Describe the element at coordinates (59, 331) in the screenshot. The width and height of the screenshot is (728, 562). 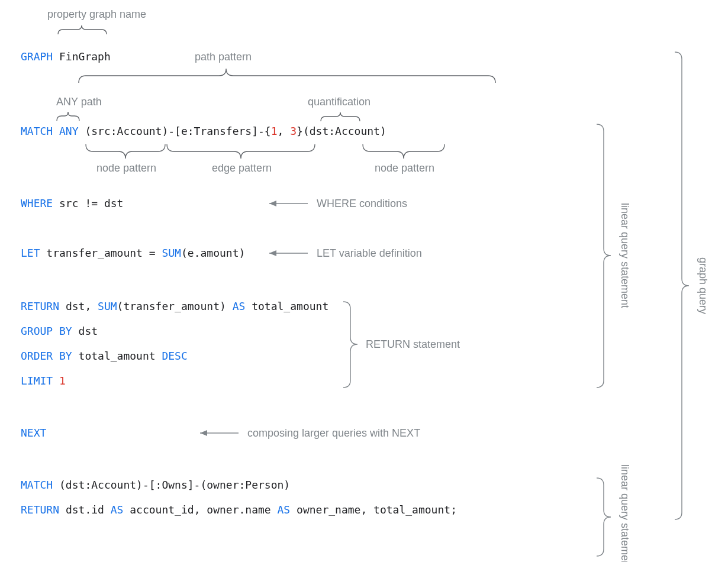
I see `code-line-groupby: GROUP BY dst` at that location.